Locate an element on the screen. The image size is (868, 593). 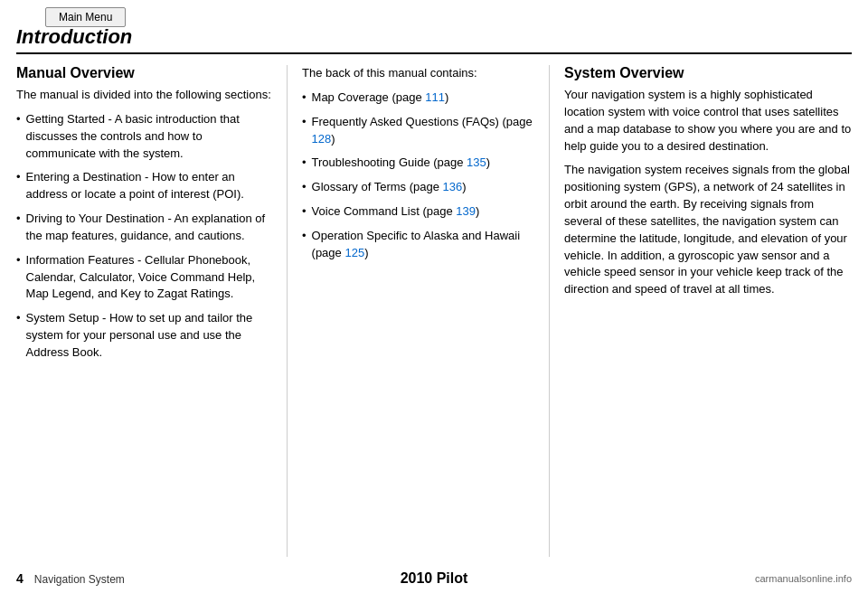
manual-overview-title: Manual Overview is located at coordinates (145, 73).